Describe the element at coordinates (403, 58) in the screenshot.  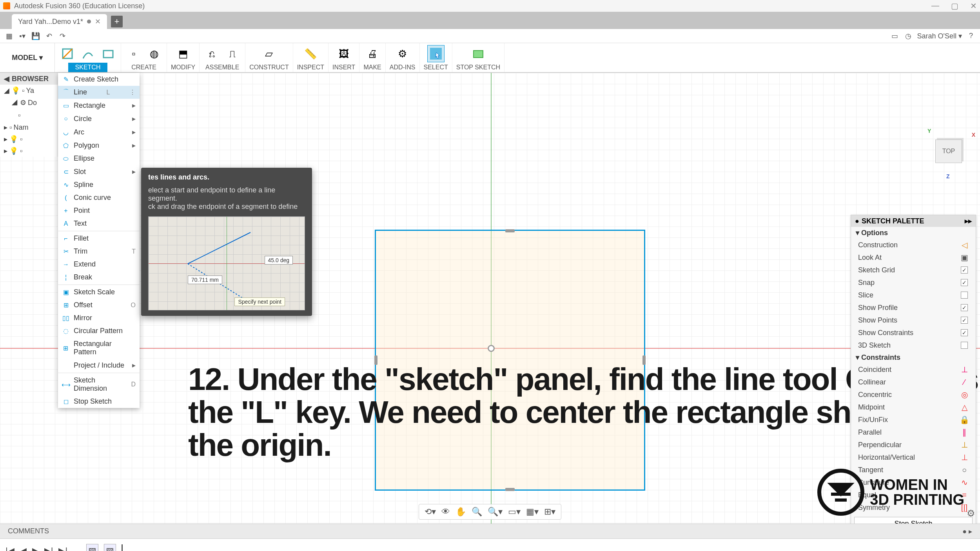
I see `ribbon-addins: ⚙ADD-INS` at that location.